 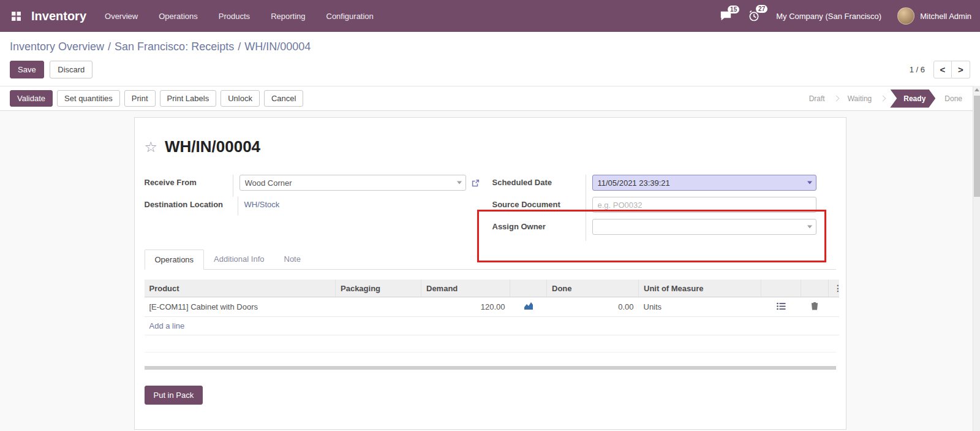 What do you see at coordinates (918, 70) in the screenshot?
I see `pager-count: 1 / 6` at bounding box center [918, 70].